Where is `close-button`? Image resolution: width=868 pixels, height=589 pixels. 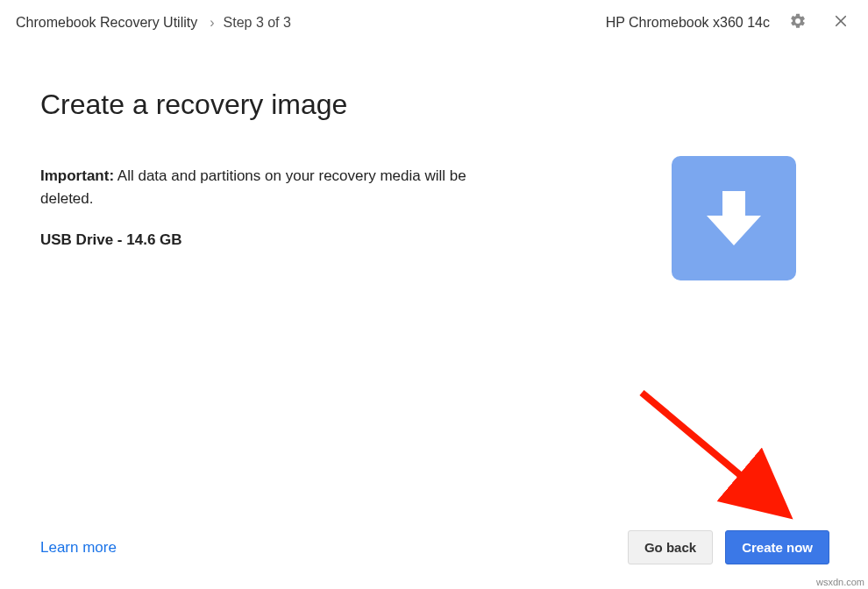
close-button is located at coordinates (841, 23).